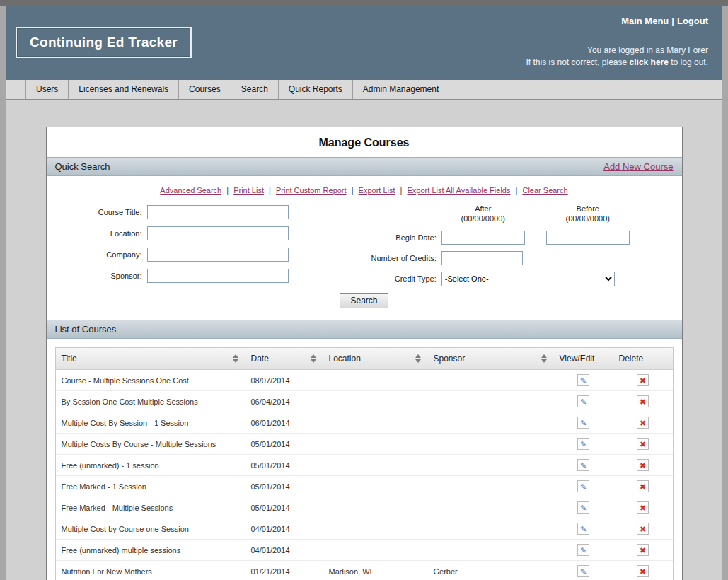 The height and width of the screenshot is (580, 728). Describe the element at coordinates (364, 90) in the screenshot. I see `main-nav: Users Licenses and Renewals Courses Sear…` at that location.